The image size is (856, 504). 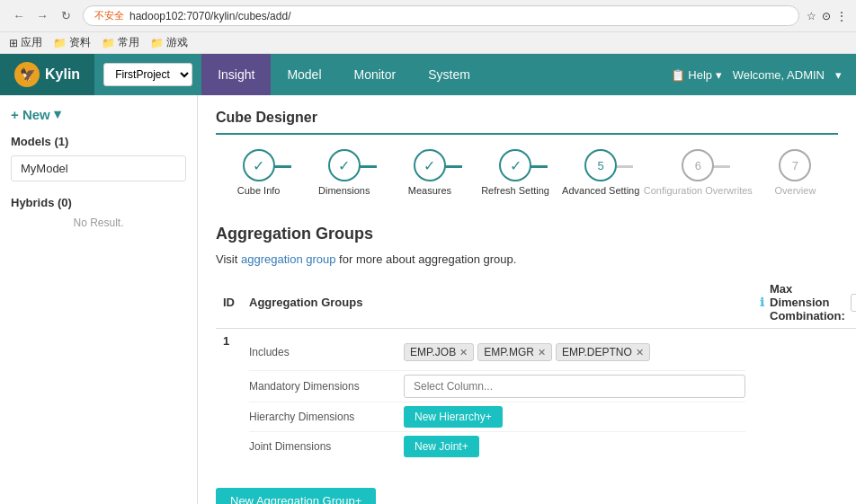 I want to click on new-hierarchy-button: New Hierarchy+, so click(x=453, y=417).